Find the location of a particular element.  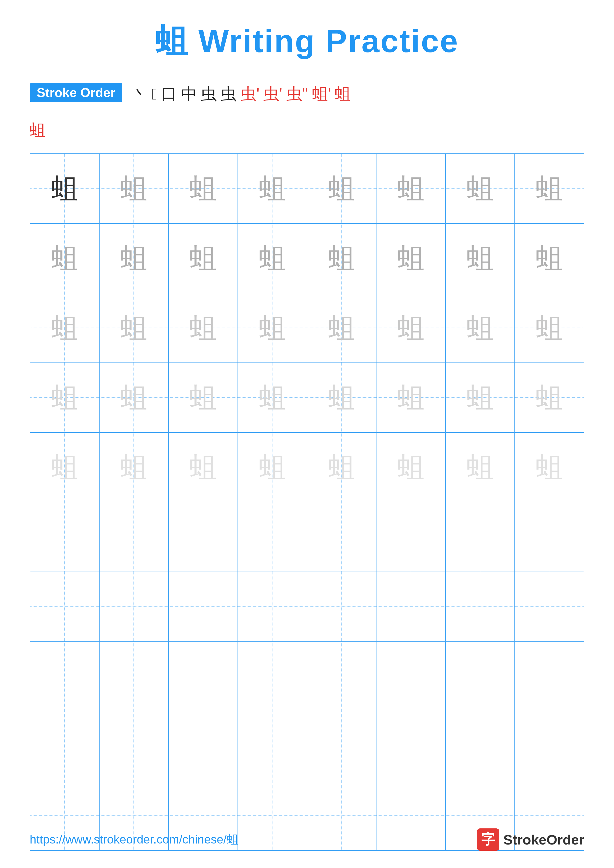

logo-text: StrokeOrder is located at coordinates (544, 840).